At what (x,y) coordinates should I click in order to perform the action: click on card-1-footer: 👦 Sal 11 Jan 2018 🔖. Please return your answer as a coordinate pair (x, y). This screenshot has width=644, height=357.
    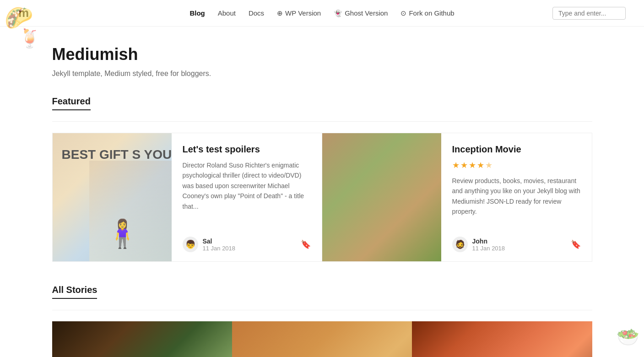
    Looking at the image, I should click on (247, 244).